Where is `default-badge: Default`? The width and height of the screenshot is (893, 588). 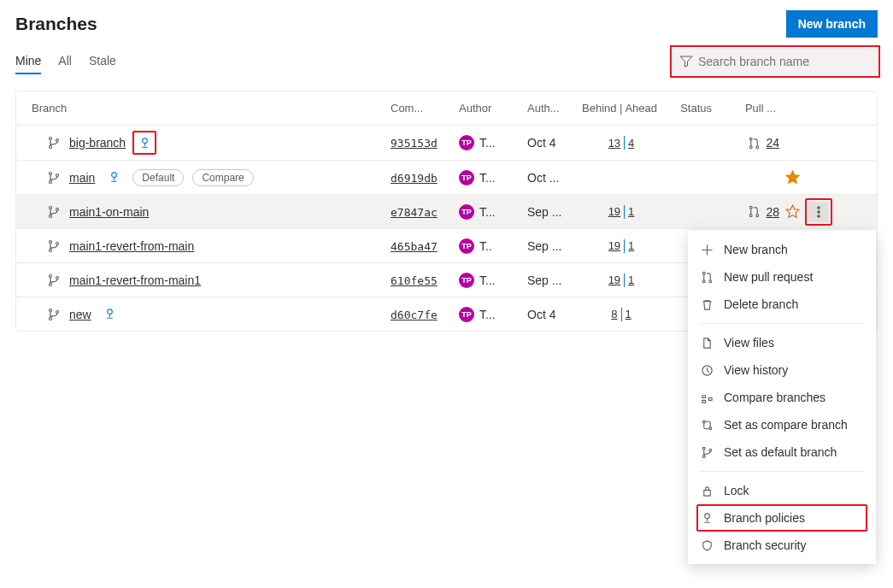
default-badge: Default is located at coordinates (158, 178).